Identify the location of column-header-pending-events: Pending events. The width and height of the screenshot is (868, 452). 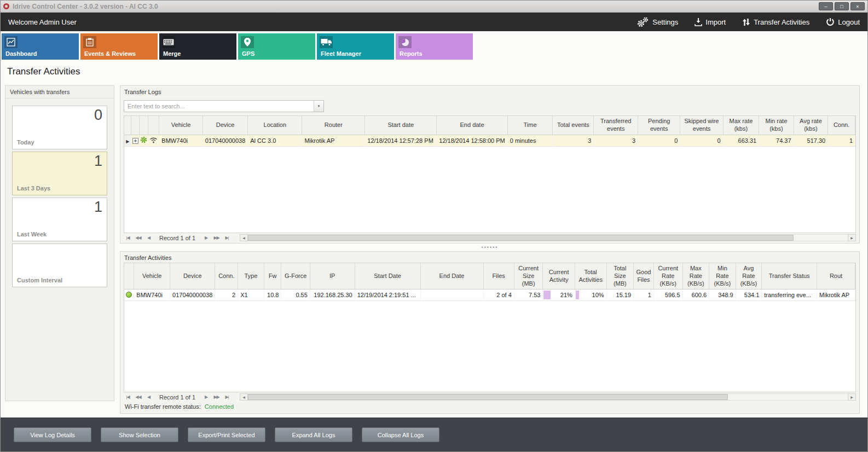
(659, 125).